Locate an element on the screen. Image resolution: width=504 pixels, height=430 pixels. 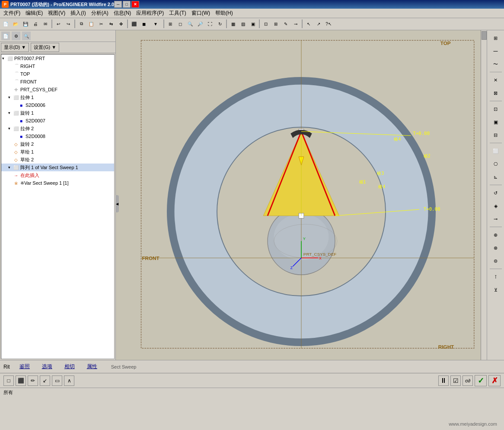
expand-lashen2: ▾ is located at coordinates (10, 128).